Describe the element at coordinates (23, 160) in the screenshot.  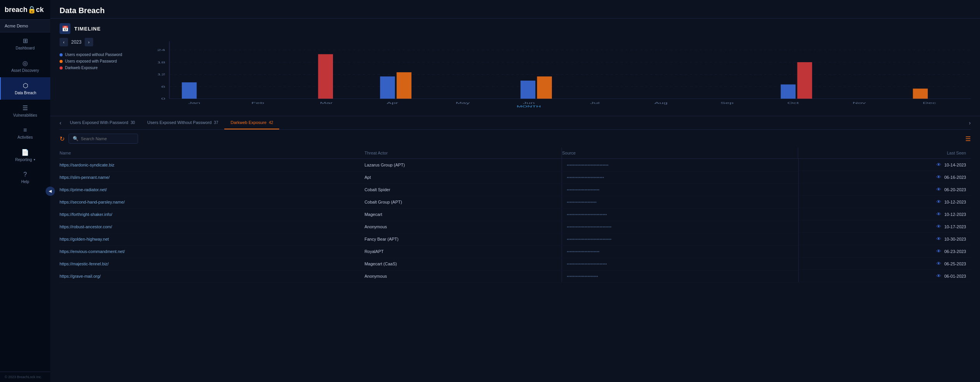
I see `sidebar-item-label: Reporting` at that location.